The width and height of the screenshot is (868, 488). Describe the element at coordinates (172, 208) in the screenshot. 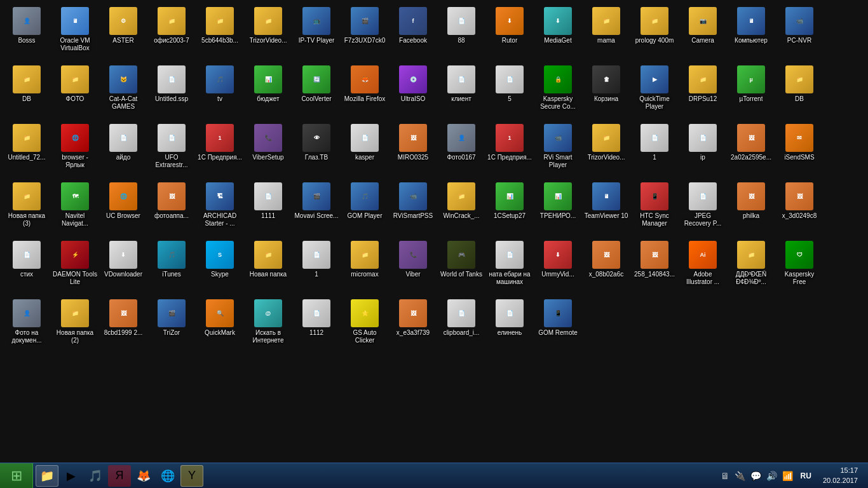

I see `desktop-icon-fotoapps: 🖼фотоаппа...` at that location.